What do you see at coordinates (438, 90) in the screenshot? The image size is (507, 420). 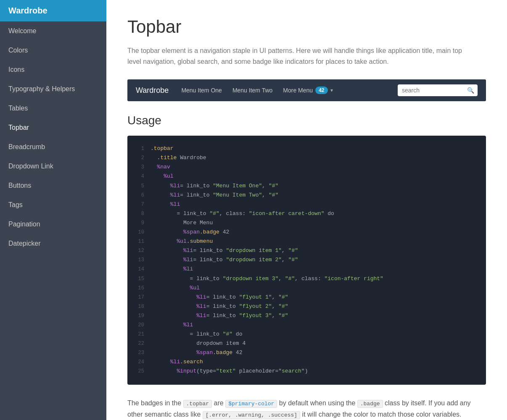 I see `demo-search-wrap: 🔍` at bounding box center [438, 90].